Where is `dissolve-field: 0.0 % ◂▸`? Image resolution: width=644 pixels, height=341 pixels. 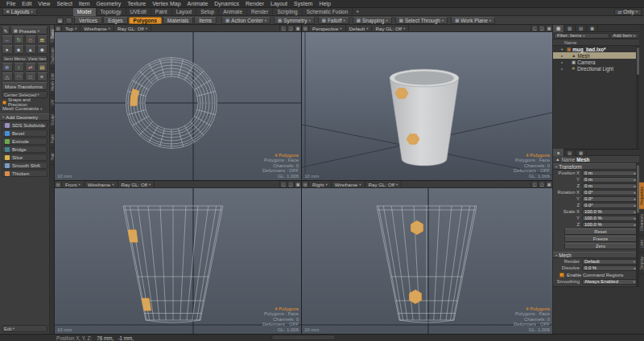
dissolve-field: 0.0 % ◂▸ is located at coordinates (610, 269).